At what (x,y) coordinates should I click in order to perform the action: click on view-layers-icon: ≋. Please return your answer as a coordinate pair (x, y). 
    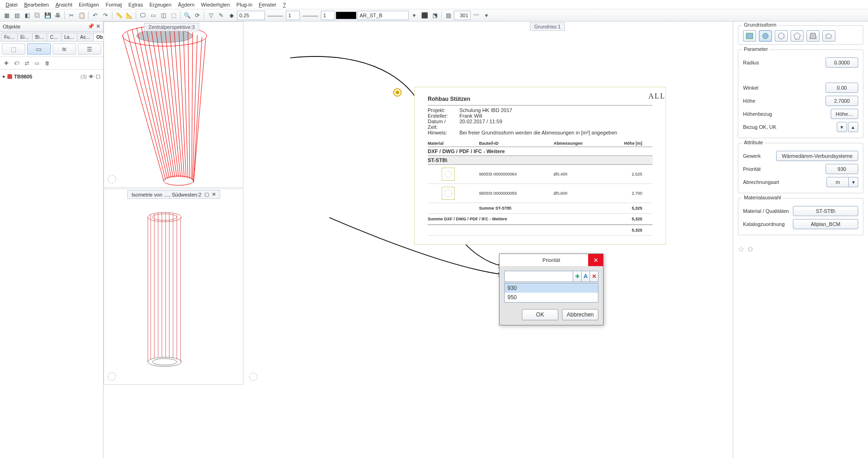
    Looking at the image, I should click on (64, 49).